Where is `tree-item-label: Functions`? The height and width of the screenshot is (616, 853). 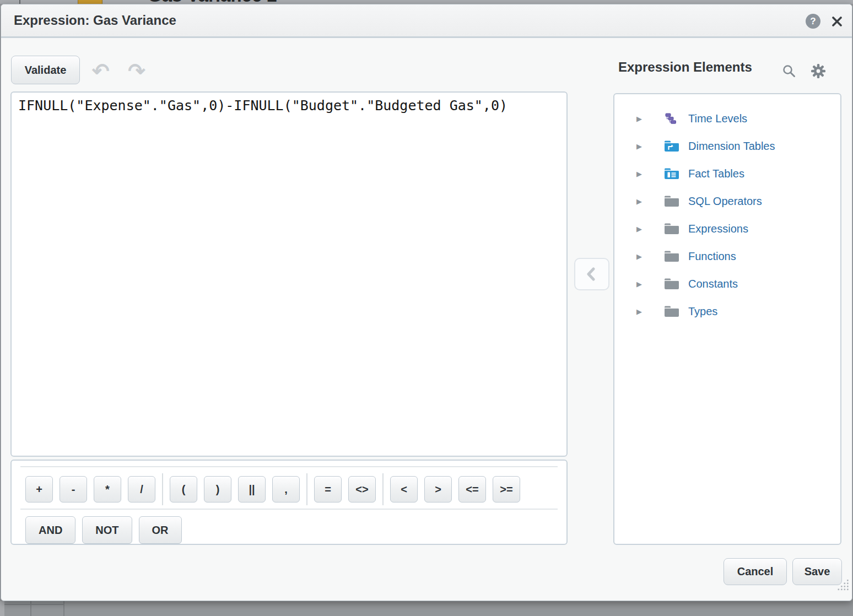 tree-item-label: Functions is located at coordinates (712, 257).